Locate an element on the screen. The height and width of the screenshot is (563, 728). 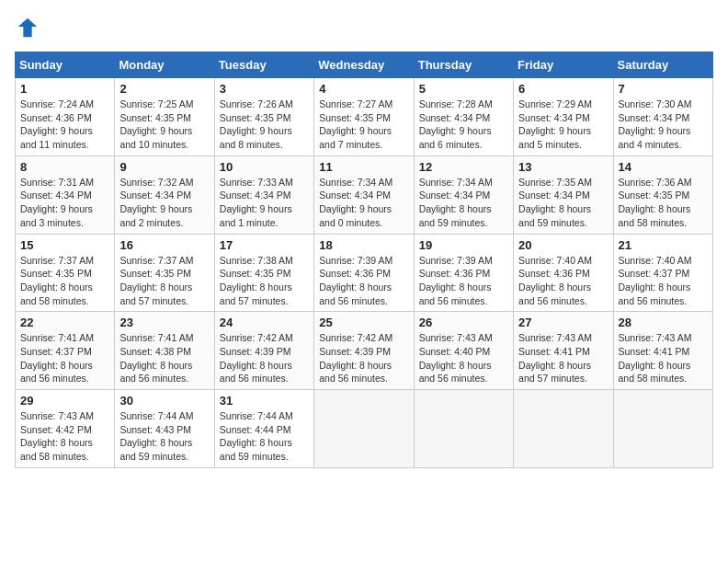
calendar-cell: 12Sunrise: 7:34 AMSunset: 4:34 PMDayligh… is located at coordinates (463, 195).